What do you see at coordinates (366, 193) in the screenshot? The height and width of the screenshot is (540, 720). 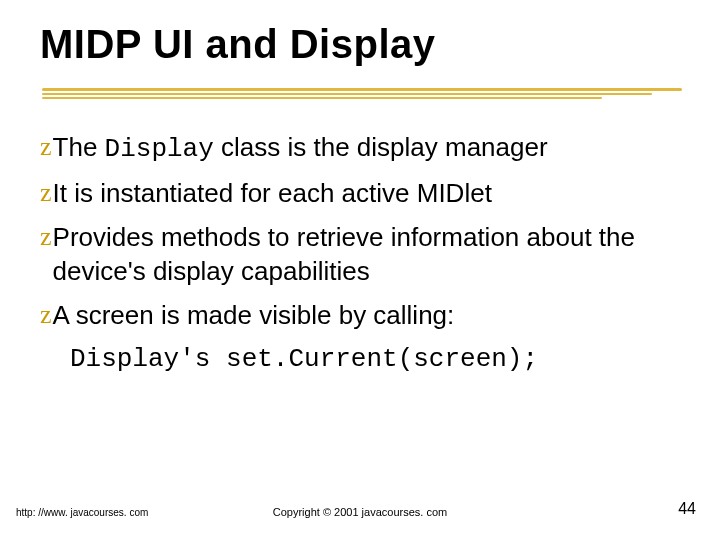 I see `bullet-text: It is instantiated for each active MIDle…` at bounding box center [366, 193].